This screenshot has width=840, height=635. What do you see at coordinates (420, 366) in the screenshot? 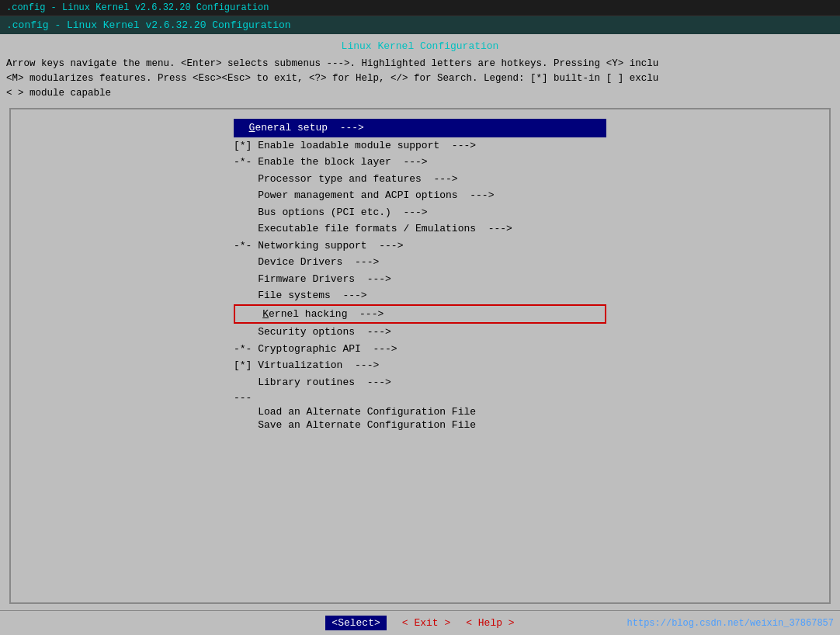
I see `menu-item-virtualization: [*] Virtualization --->` at bounding box center [420, 366].